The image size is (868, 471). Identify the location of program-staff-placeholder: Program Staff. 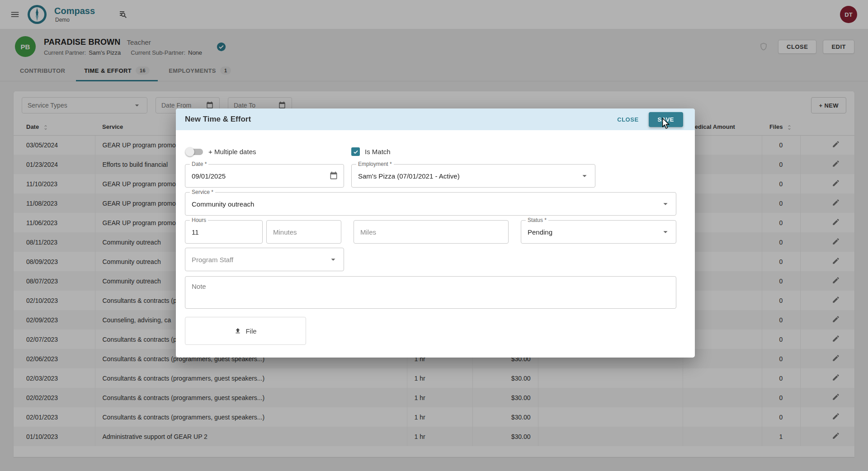
(258, 259).